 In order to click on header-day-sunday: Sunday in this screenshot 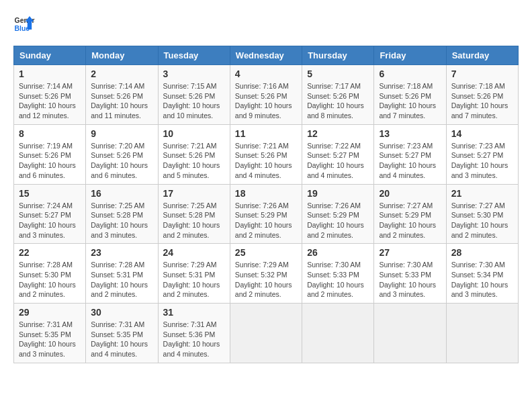, I will do `click(50, 56)`.